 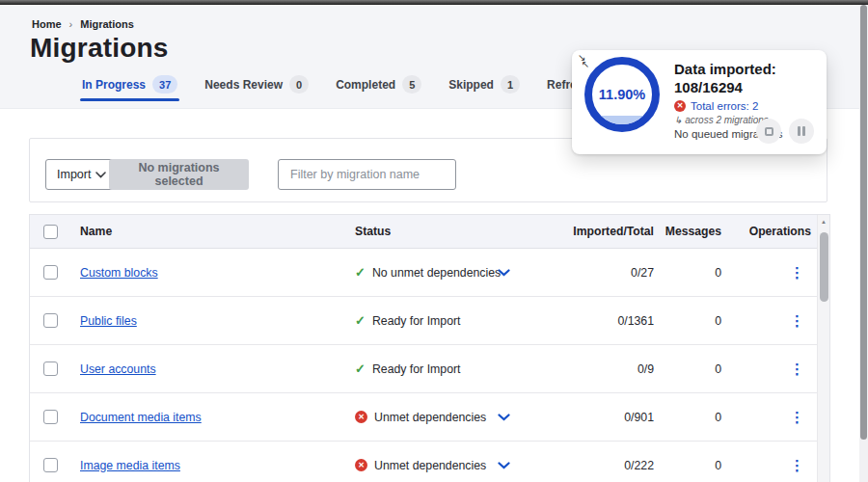 I want to click on tab-count-badge: 5, so click(x=412, y=85).